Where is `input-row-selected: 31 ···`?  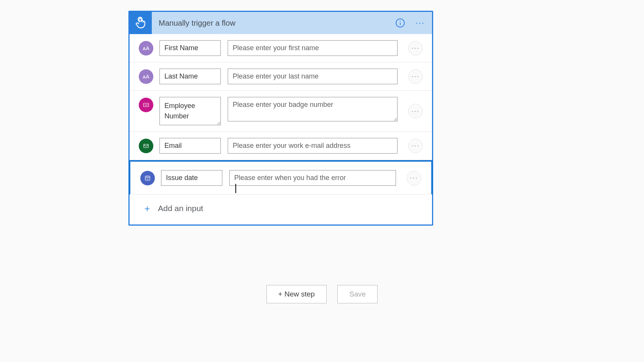 input-row-selected: 31 ··· is located at coordinates (281, 177).